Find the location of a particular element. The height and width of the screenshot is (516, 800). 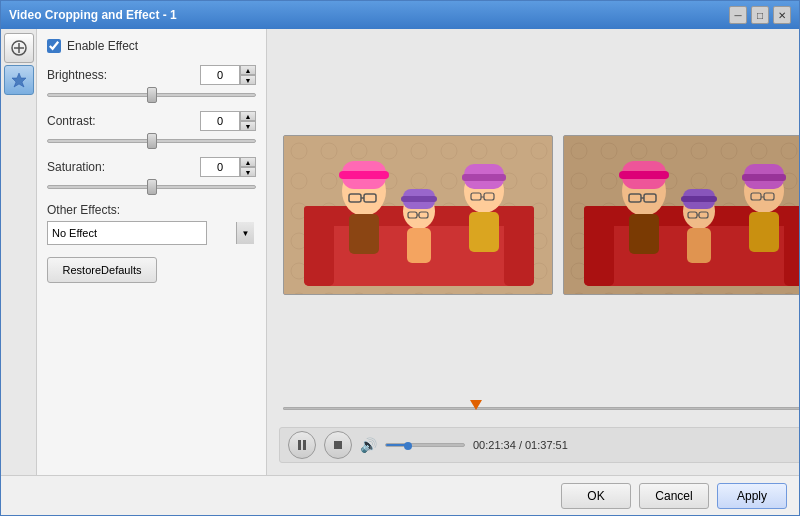

window-title: Video Cropping and Effect - 1 is located at coordinates (93, 15).